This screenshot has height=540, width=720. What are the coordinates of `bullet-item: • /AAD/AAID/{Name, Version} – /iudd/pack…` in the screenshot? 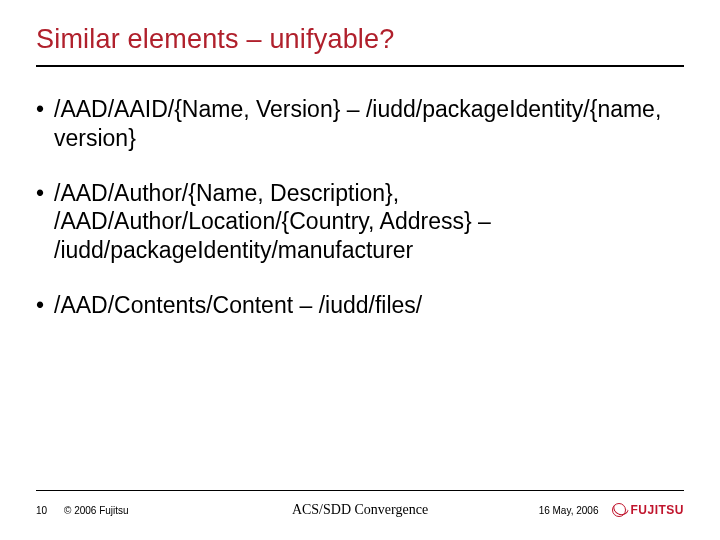 It's located at (360, 124).